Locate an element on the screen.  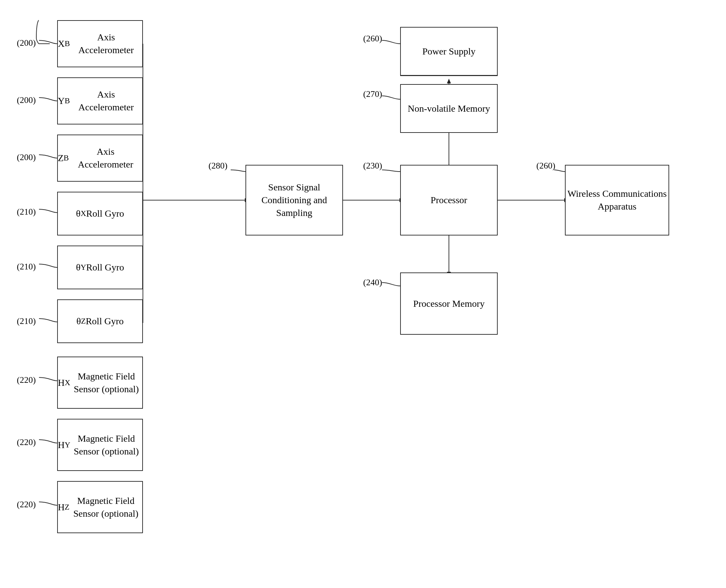
hx-mag: HX Magnetic Field Sensor (optional) is located at coordinates (100, 383).